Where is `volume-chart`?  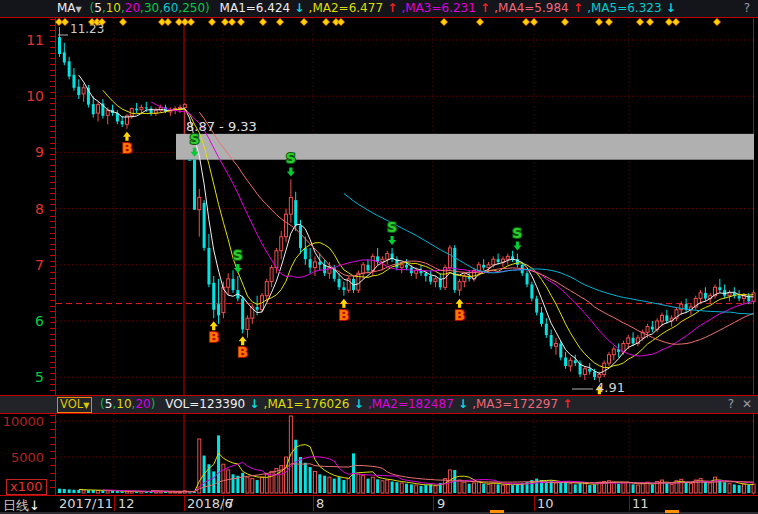 volume-chart is located at coordinates (405, 454).